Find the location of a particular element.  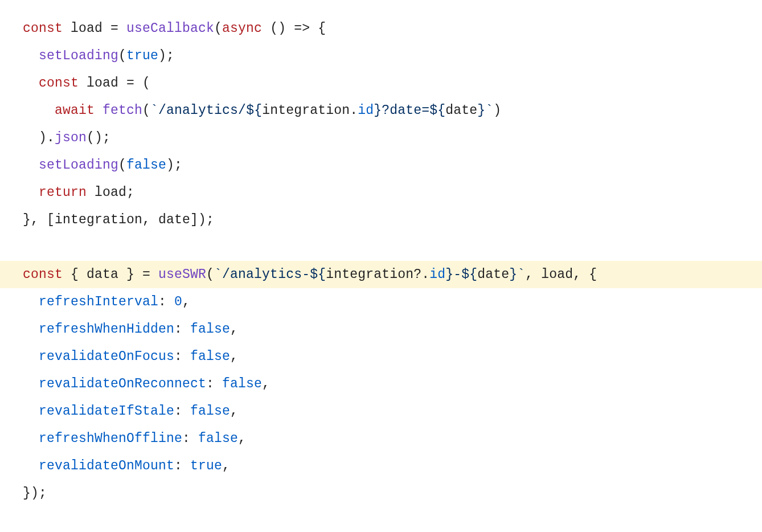

code-line: refreshWhenOffline: false, is located at coordinates (381, 439).